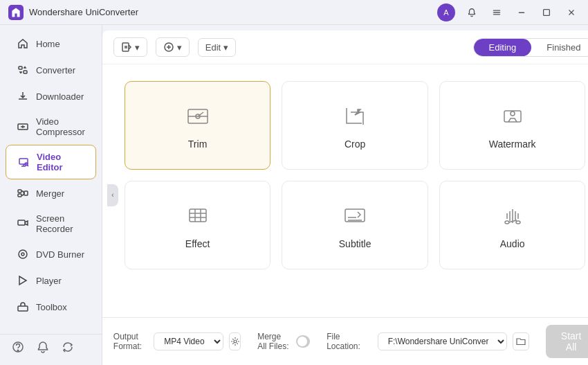  What do you see at coordinates (567, 341) in the screenshot?
I see `start-all-button: Start All` at bounding box center [567, 341].